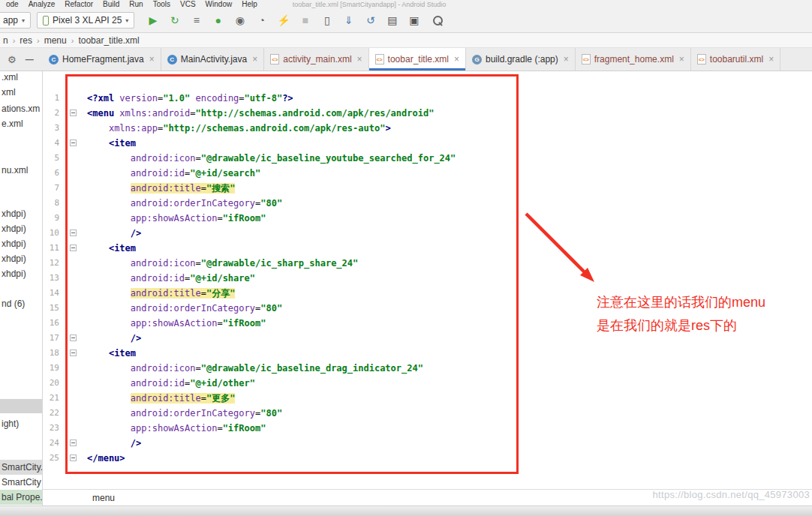  I want to click on menu-item-run: Run, so click(136, 4).